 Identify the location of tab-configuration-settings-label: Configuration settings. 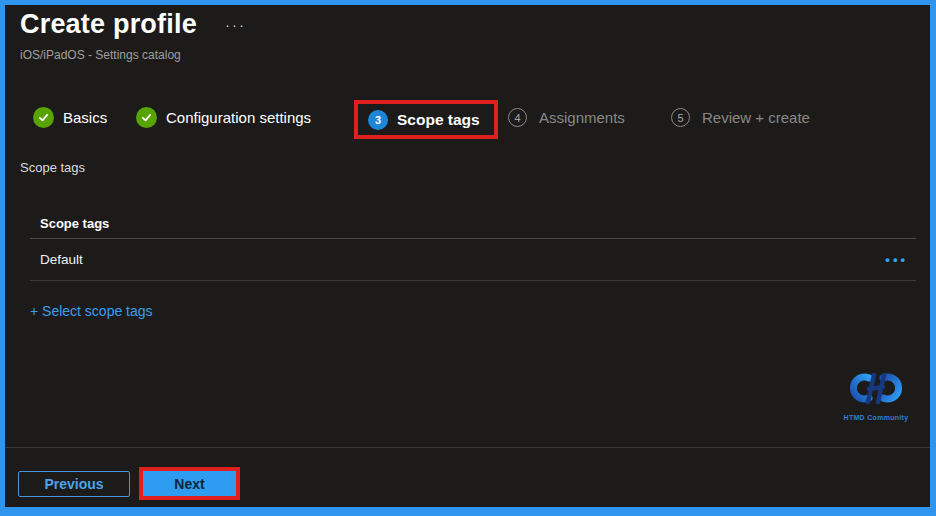
(238, 118).